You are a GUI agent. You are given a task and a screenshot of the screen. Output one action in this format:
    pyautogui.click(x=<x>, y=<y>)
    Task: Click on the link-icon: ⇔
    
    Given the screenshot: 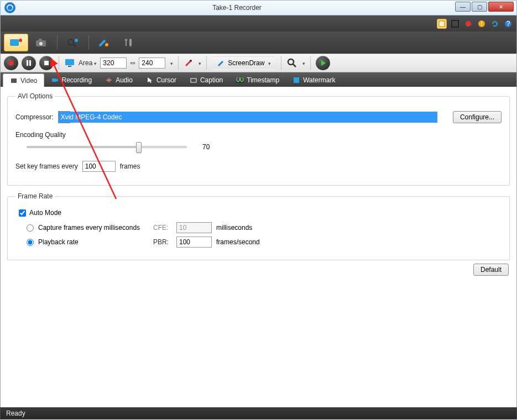 What is the action you would take?
    pyautogui.click(x=133, y=63)
    